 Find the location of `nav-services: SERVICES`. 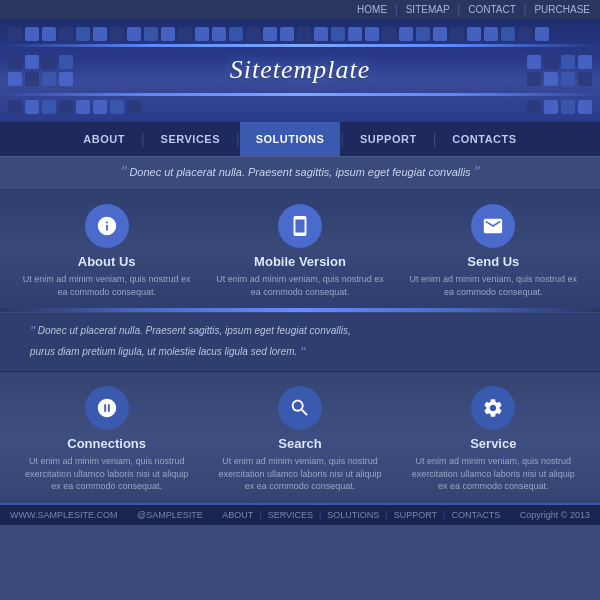

nav-services: SERVICES is located at coordinates (190, 139).